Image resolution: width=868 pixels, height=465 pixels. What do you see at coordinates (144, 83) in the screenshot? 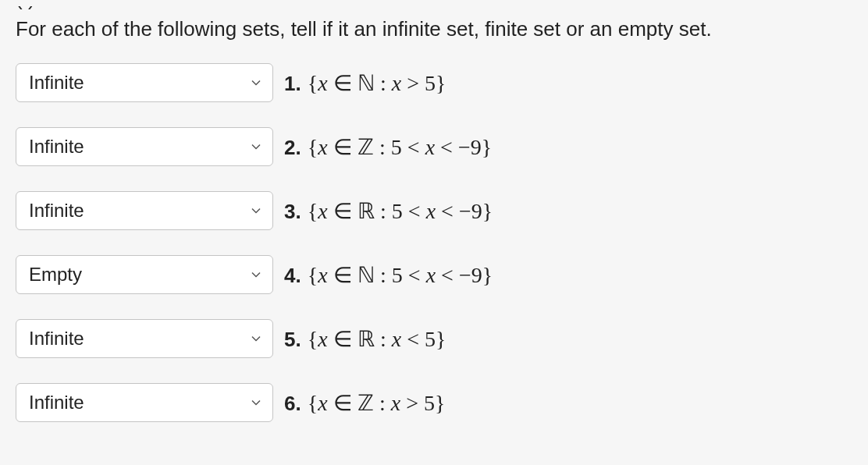
I see `answer-select-1: Infinite` at bounding box center [144, 83].